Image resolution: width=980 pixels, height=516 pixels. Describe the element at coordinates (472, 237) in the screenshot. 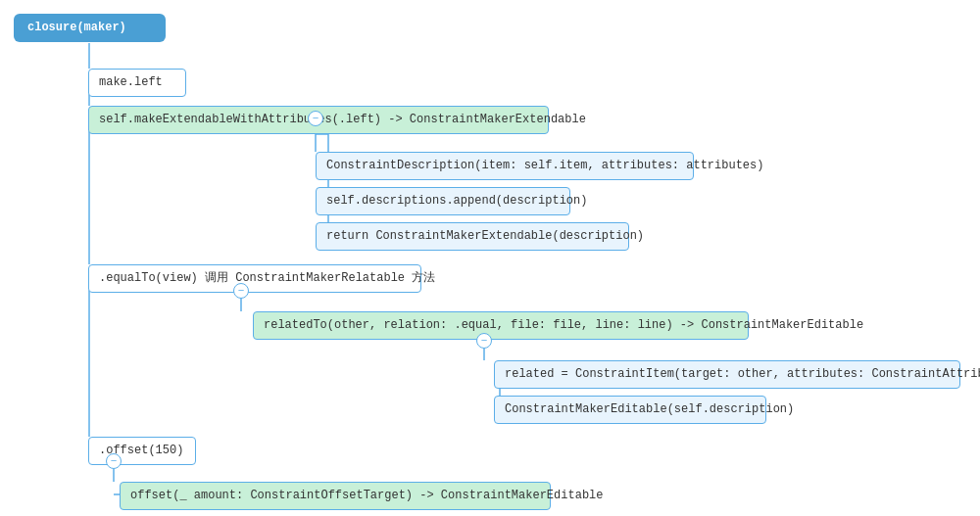

I see `return-constraint-node: return ConstraintMakerExtendable(descrip…` at that location.